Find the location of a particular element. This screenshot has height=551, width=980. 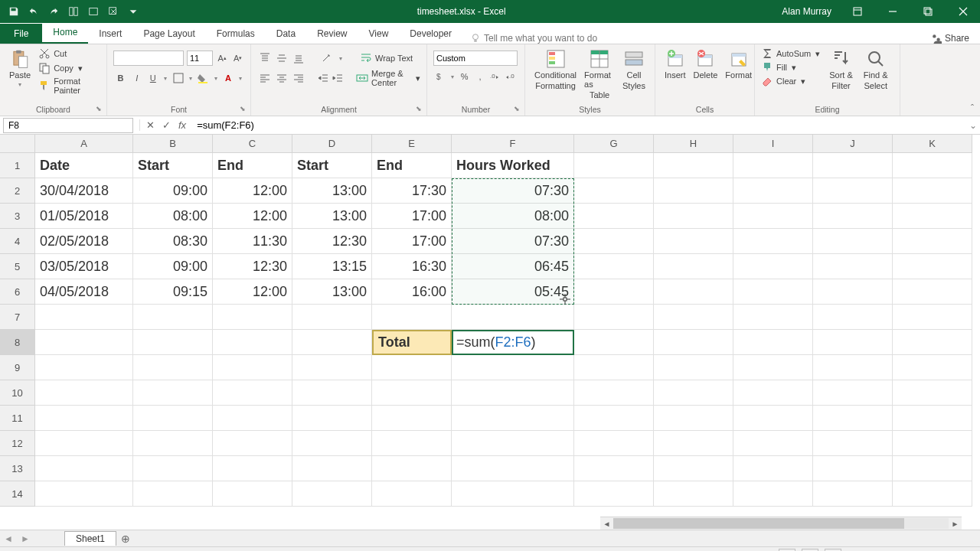

cell-J1 is located at coordinates (853, 165).